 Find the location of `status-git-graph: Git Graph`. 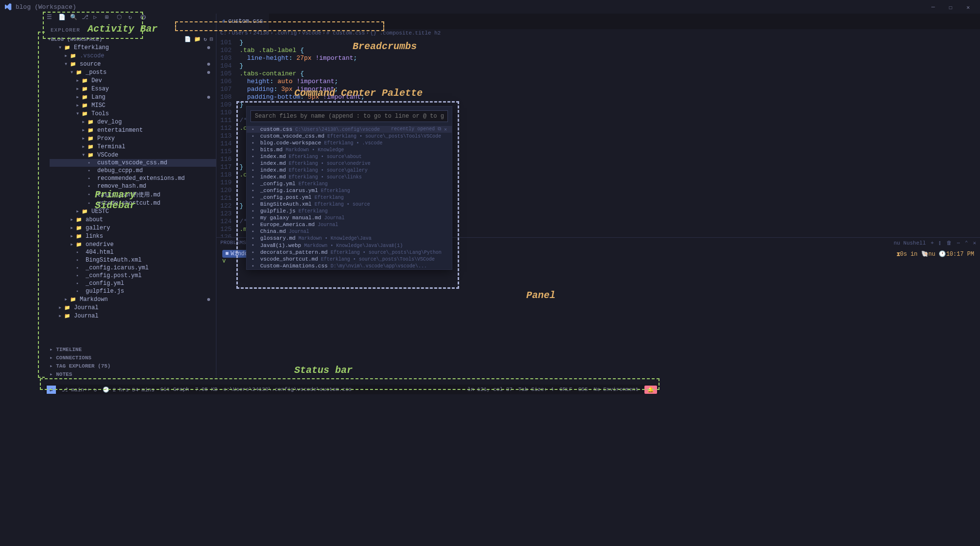

status-git-graph: Git Graph is located at coordinates (175, 389).